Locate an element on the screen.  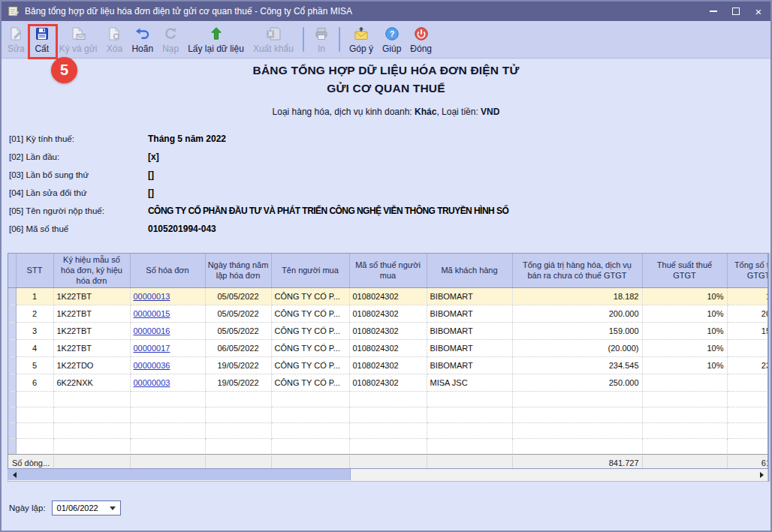
toolbar: Sửa Cất is located at coordinates (386, 40).